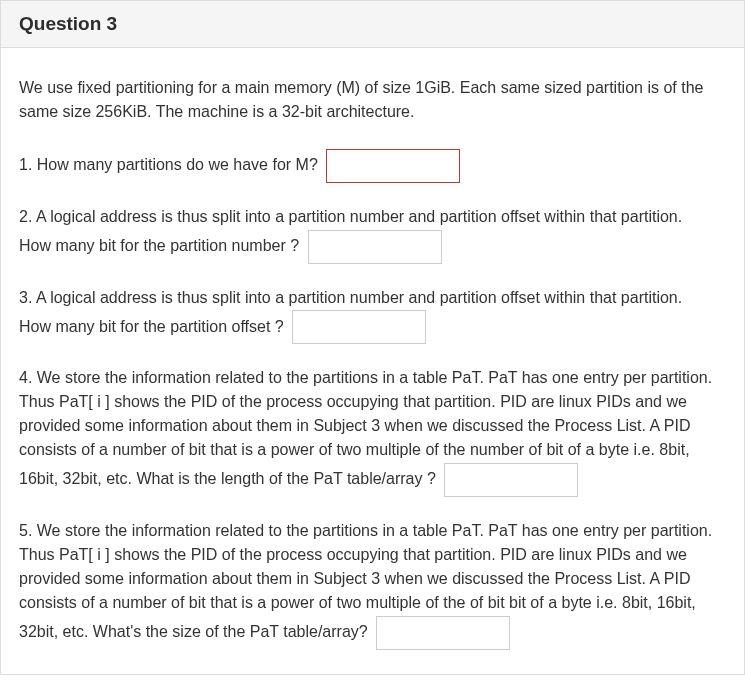 The height and width of the screenshot is (680, 745). Describe the element at coordinates (372, 166) in the screenshot. I see `subquestion-1: 1. How many partitions do we have for M?` at that location.